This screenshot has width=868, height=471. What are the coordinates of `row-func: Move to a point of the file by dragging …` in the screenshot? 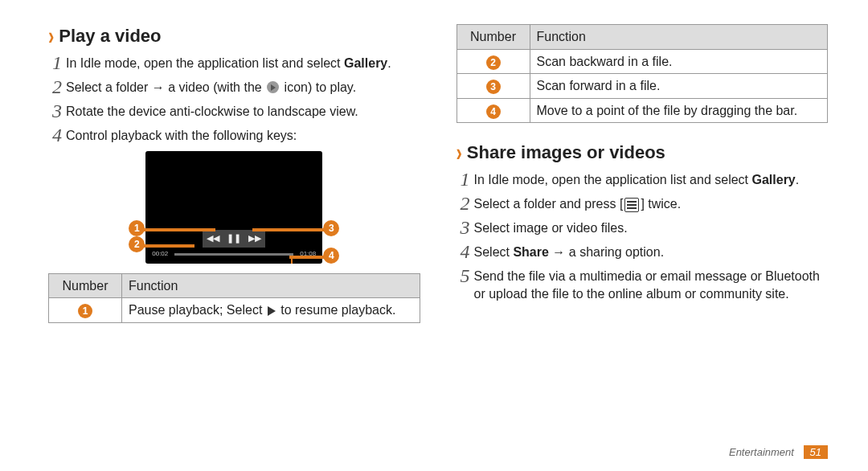 It's located at (678, 111).